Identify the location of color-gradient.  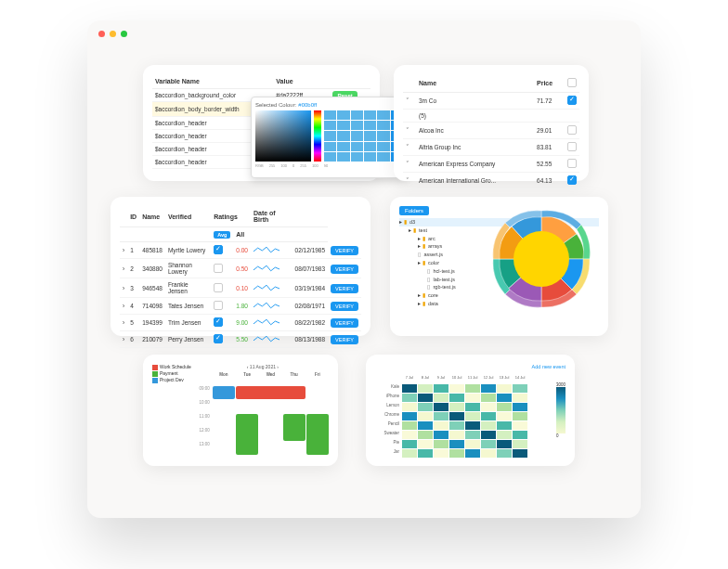
(283, 136).